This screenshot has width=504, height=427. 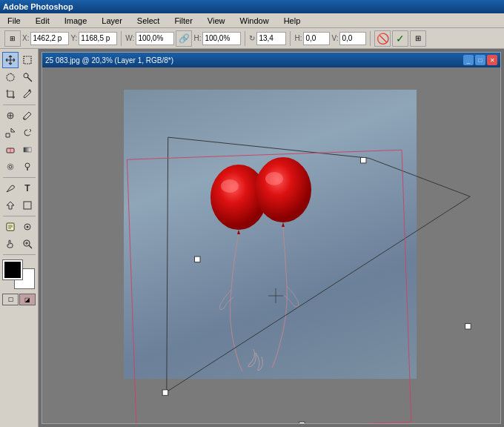 I want to click on menu-window: Window, so click(x=255, y=21).